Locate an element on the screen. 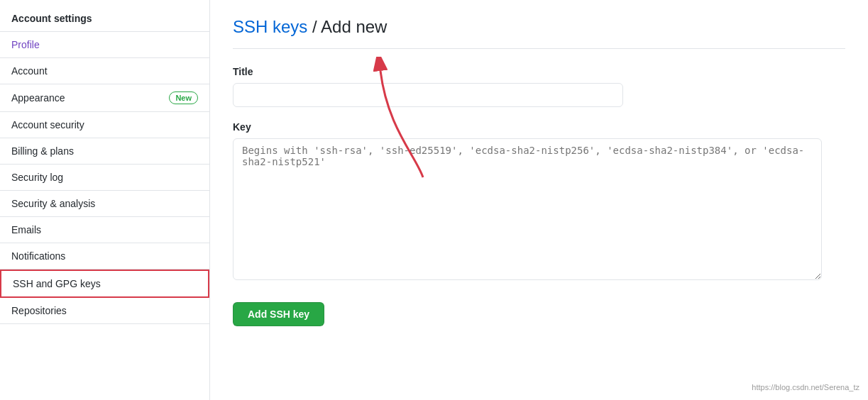 The width and height of the screenshot is (868, 400). sidebar-item-ssh-gpg: SSH and GPG keys is located at coordinates (105, 284).